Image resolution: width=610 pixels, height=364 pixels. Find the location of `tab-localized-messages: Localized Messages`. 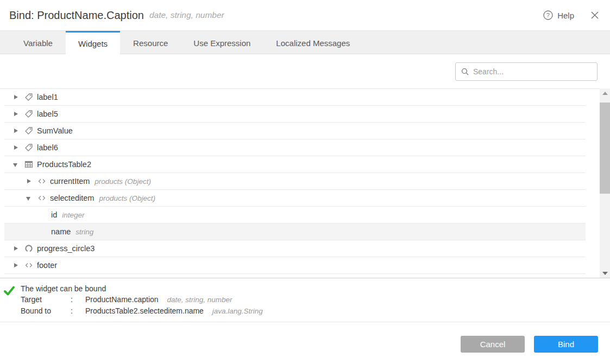

tab-localized-messages: Localized Messages is located at coordinates (313, 42).